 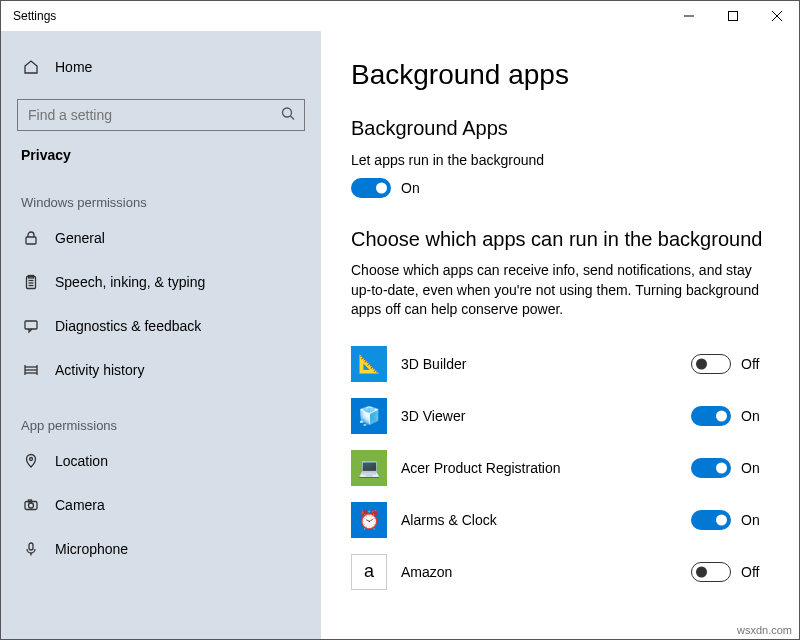 I want to click on activity-icon, so click(x=31, y=370).